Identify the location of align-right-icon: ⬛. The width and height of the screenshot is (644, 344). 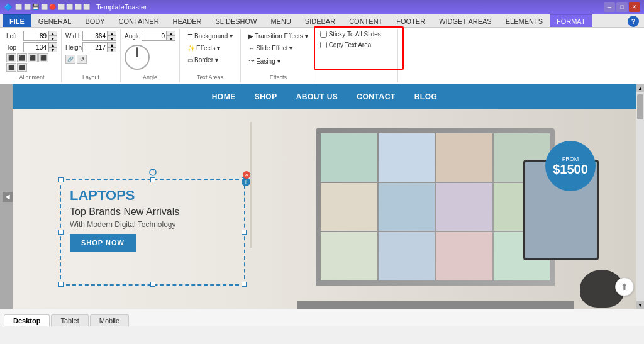
(33, 58).